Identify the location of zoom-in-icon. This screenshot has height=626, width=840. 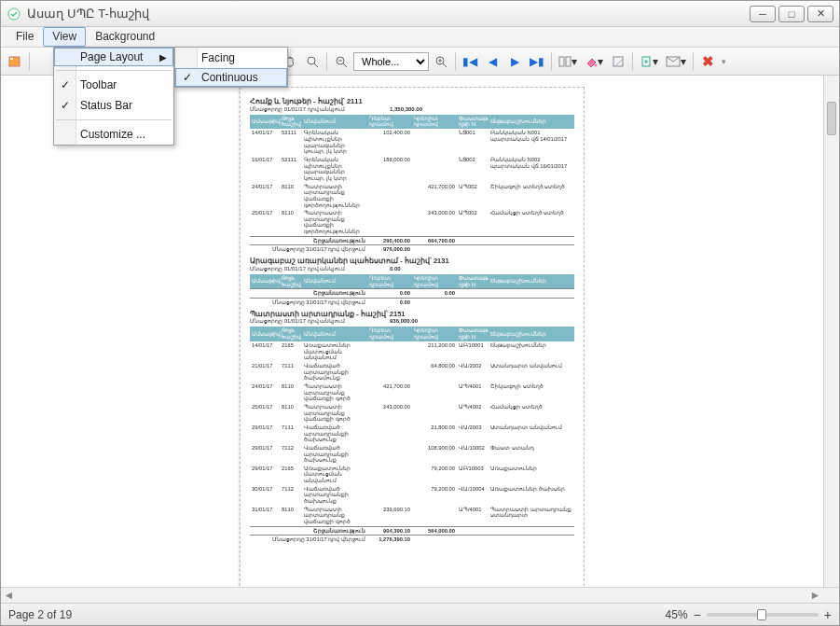
(441, 62).